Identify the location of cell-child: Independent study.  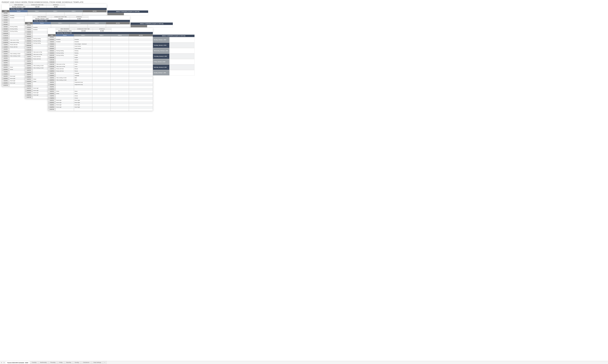
(83, 83).